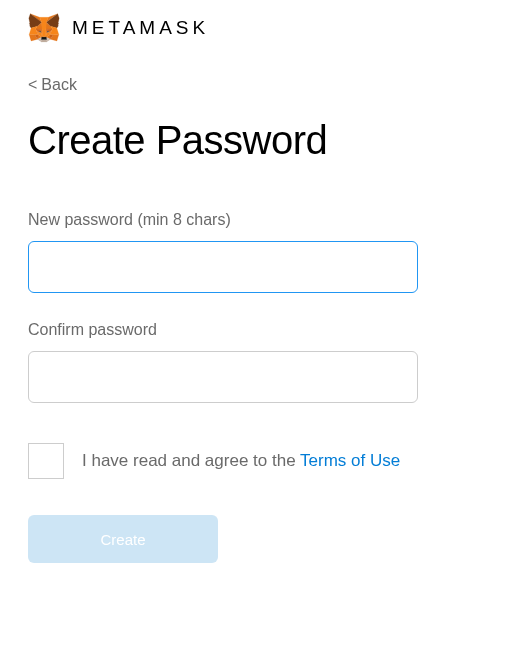  What do you see at coordinates (260, 85) in the screenshot?
I see `back-link: <Back` at bounding box center [260, 85].